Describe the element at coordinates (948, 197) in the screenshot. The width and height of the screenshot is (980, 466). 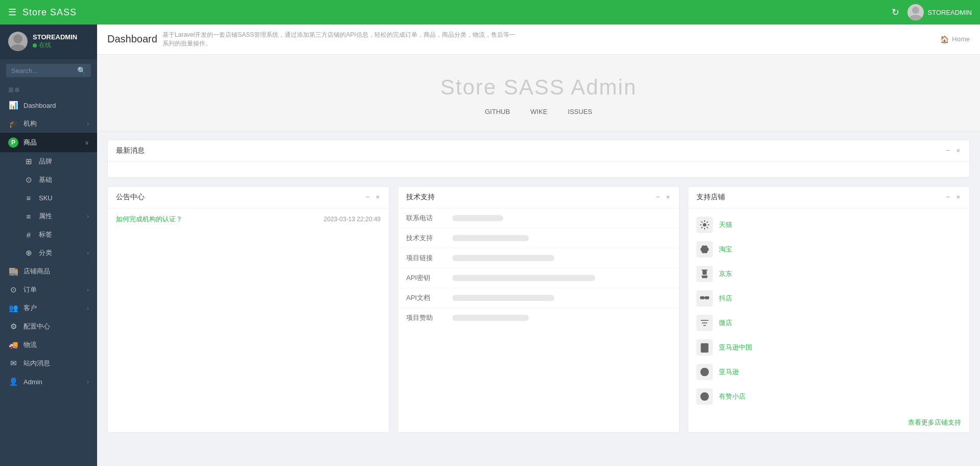
I see `store-support-min-button: −` at that location.